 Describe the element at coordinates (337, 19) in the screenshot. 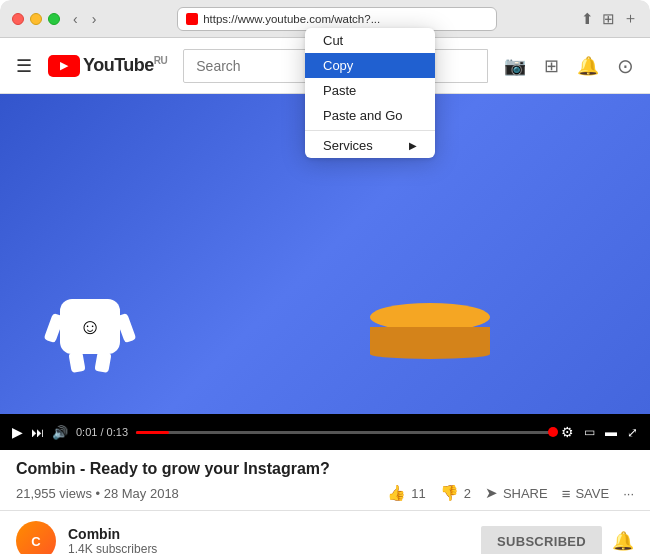

I see `address-bar: https://www.youtube.com/watch?...` at that location.